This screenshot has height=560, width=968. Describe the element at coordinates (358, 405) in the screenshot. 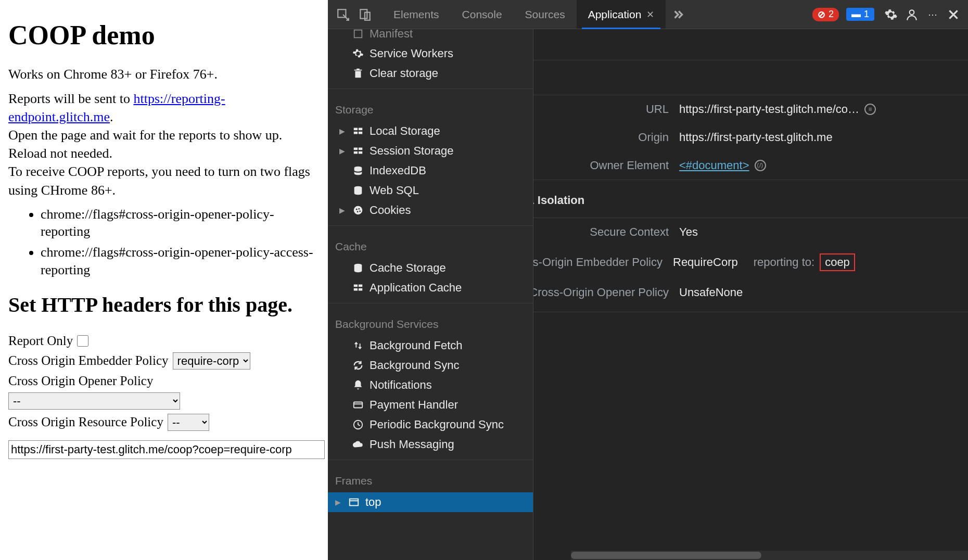

I see `card-icon` at that location.